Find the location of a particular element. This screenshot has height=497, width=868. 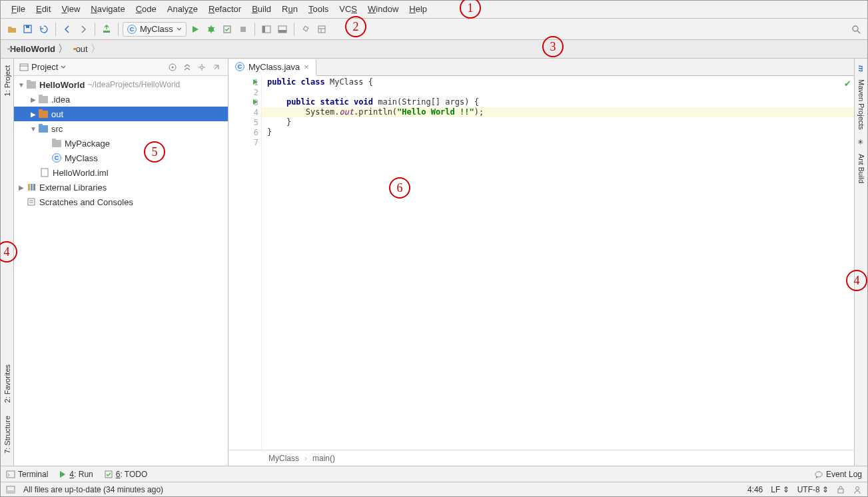

tree-node-label: Scratches and Consoles is located at coordinates (87, 203).